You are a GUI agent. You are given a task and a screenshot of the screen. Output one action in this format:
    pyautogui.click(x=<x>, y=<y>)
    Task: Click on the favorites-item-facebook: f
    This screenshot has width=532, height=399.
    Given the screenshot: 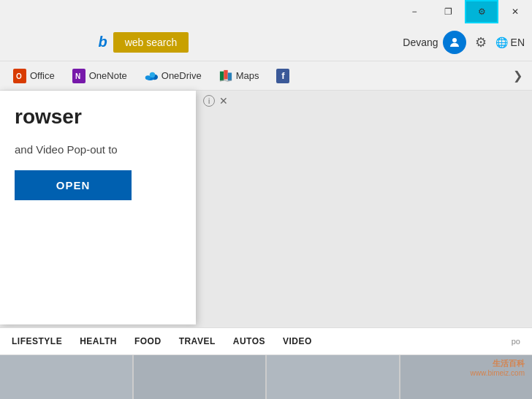 What is the action you would take?
    pyautogui.click(x=283, y=76)
    